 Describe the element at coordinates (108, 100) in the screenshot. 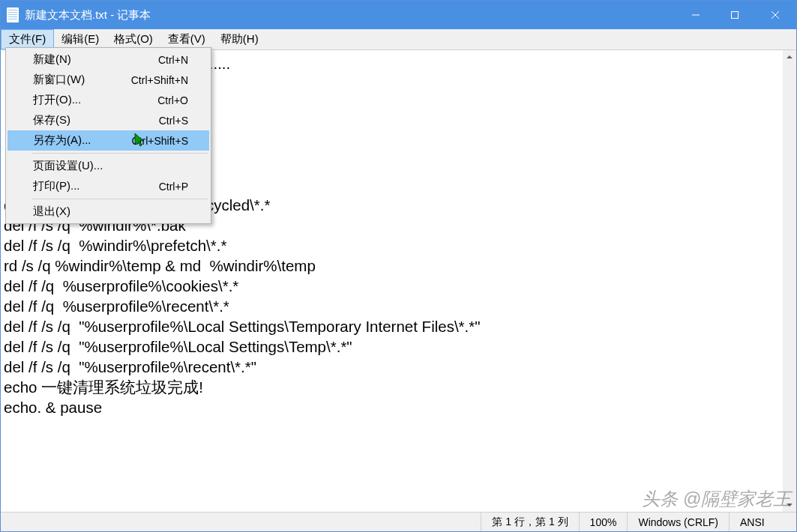

I see `file-menu-item-2: 打开(O)...Ctrl+O` at that location.